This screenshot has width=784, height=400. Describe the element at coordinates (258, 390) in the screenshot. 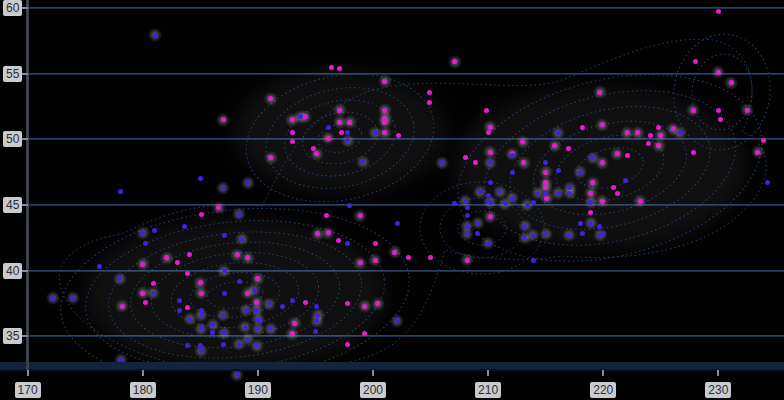

I see `x-axis-tick-label: 190` at that location.